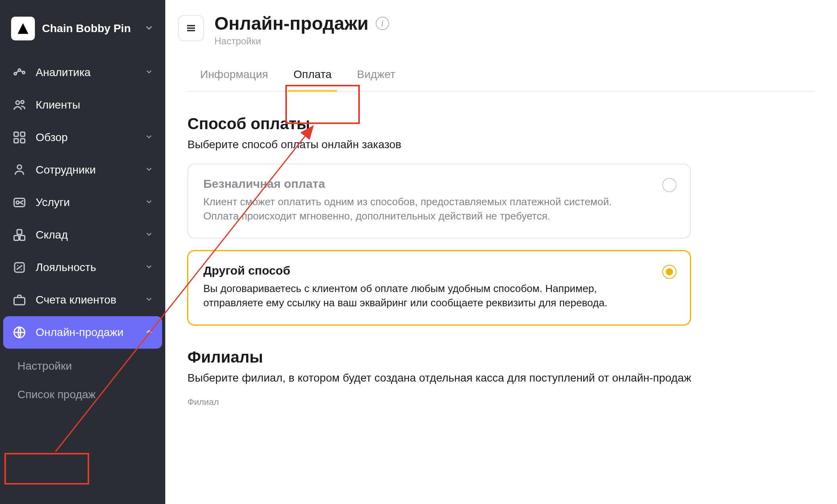 Image resolution: width=837 pixels, height=504 pixels. I want to click on sidebar-item-label: Сотрудники, so click(66, 170).